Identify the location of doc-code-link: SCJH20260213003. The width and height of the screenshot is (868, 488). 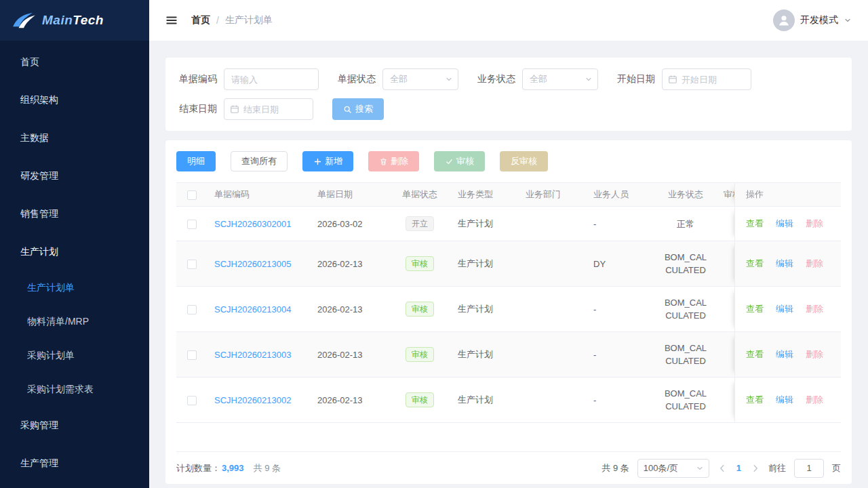
(252, 355).